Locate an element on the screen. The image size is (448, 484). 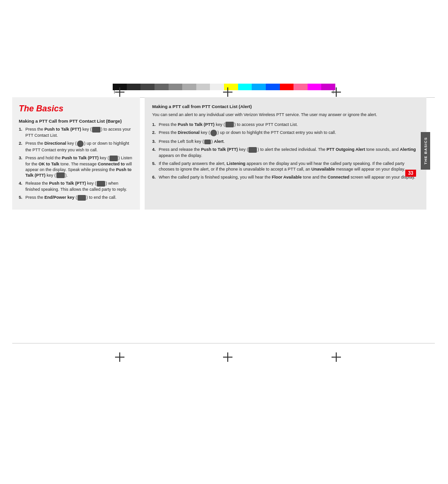
tick-right is located at coordinates (333, 92).